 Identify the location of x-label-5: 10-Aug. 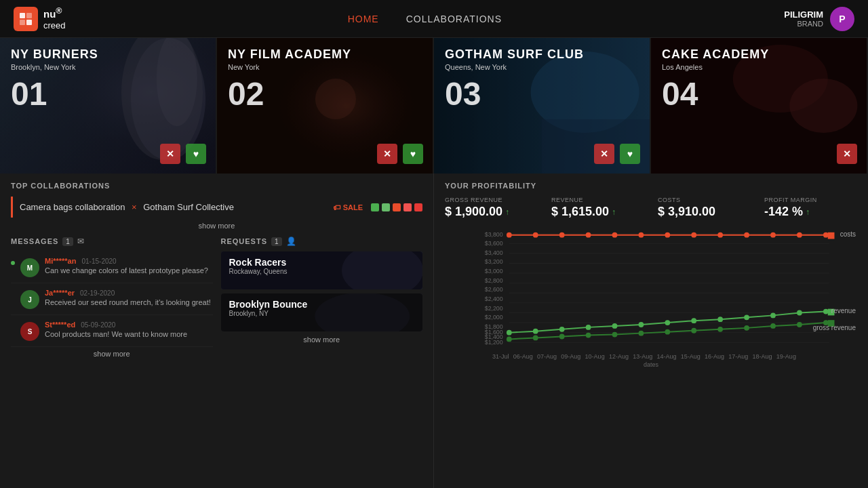
(595, 357).